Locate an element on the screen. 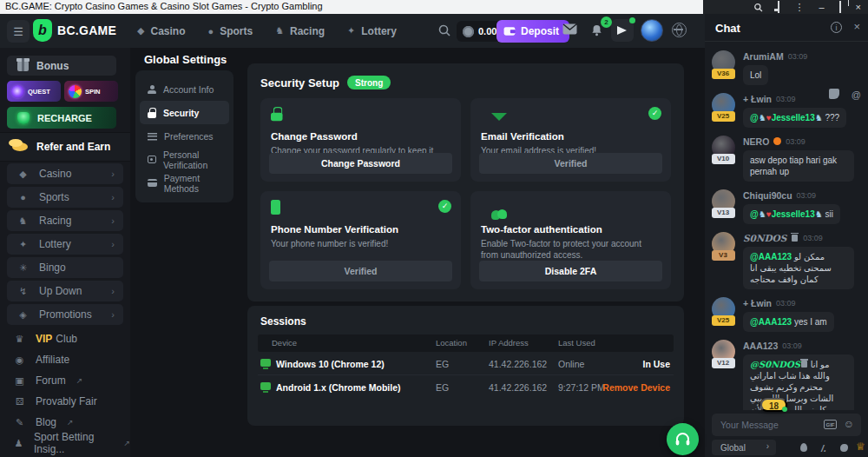 The image size is (868, 457). sidebar-item-icon: ✳ is located at coordinates (23, 268).